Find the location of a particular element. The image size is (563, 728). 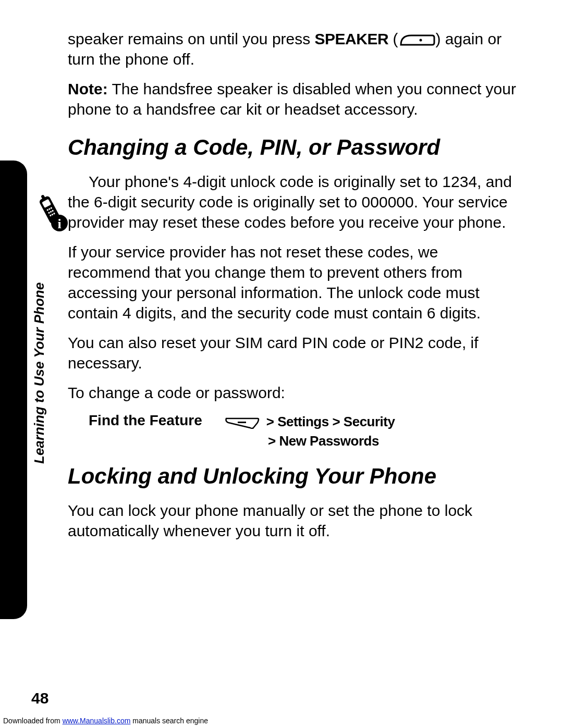

note-label: Note: is located at coordinates (88, 89).